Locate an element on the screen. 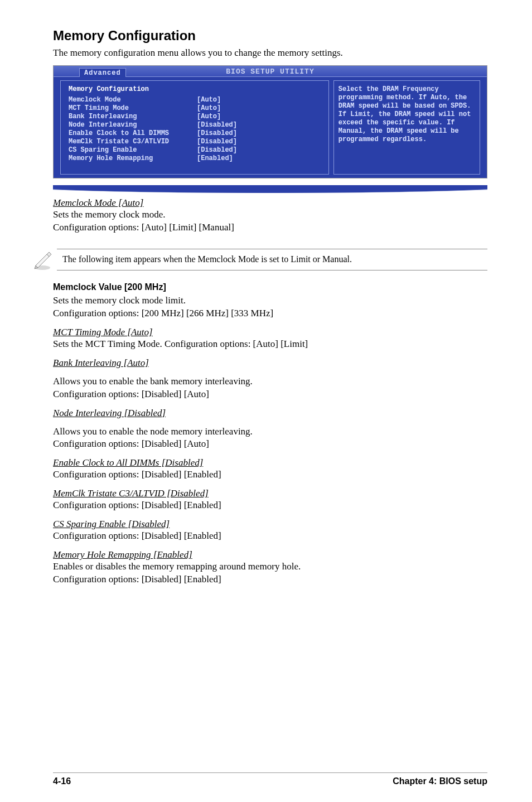  memory-hole-heading: Memory Hole Remapping [Enabled] is located at coordinates (270, 555).